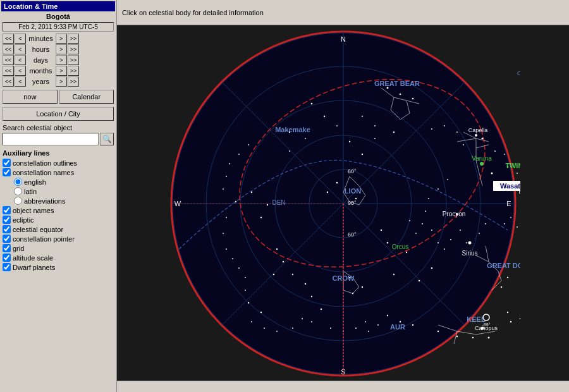 The image size is (569, 392). Describe the element at coordinates (58, 114) in the screenshot. I see `location-city-button: Location / City` at that location.